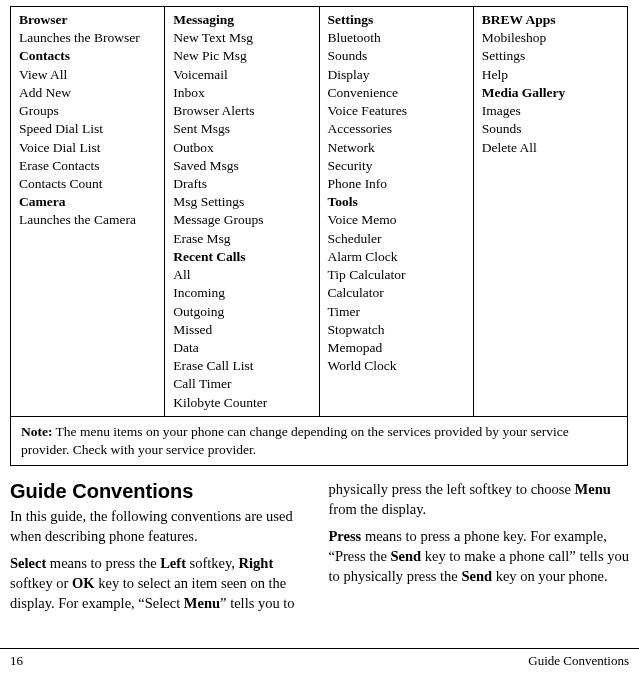 The height and width of the screenshot is (675, 639). I want to click on menu-col-4: BREW Apps Mobileshop Settings Help Media…, so click(550, 212).